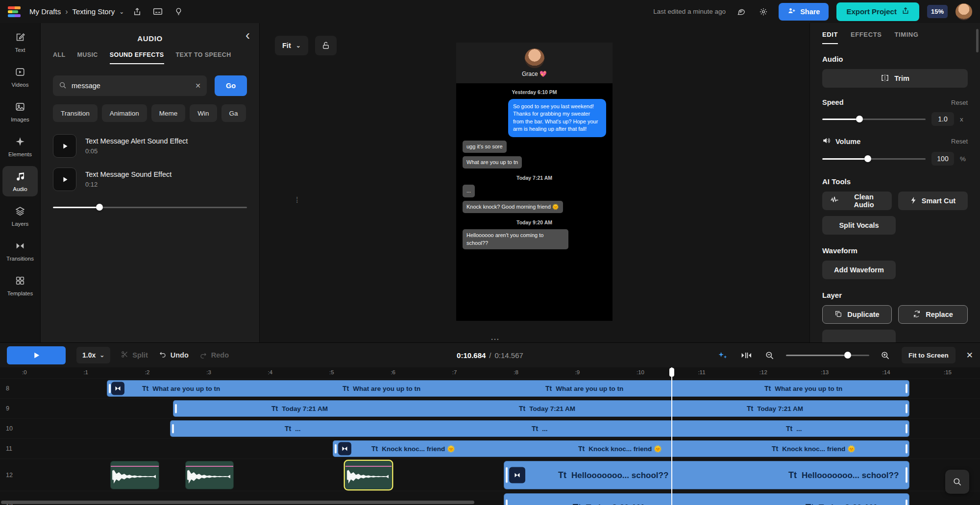 The height and width of the screenshot is (505, 980). I want to click on text-clip: TtToday 9:20 AMTtToday 9:20 AM, so click(707, 499).